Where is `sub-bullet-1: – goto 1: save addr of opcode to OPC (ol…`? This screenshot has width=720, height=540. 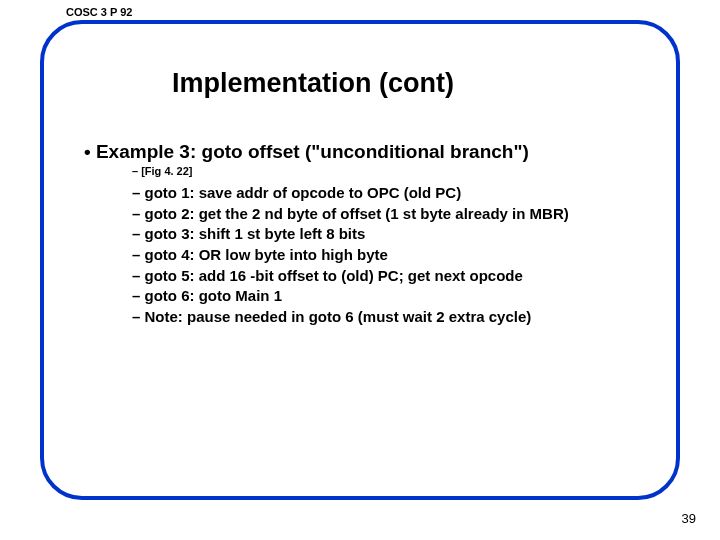 sub-bullet-1: – goto 1: save addr of opcode to OPC (ol… is located at coordinates (390, 194).